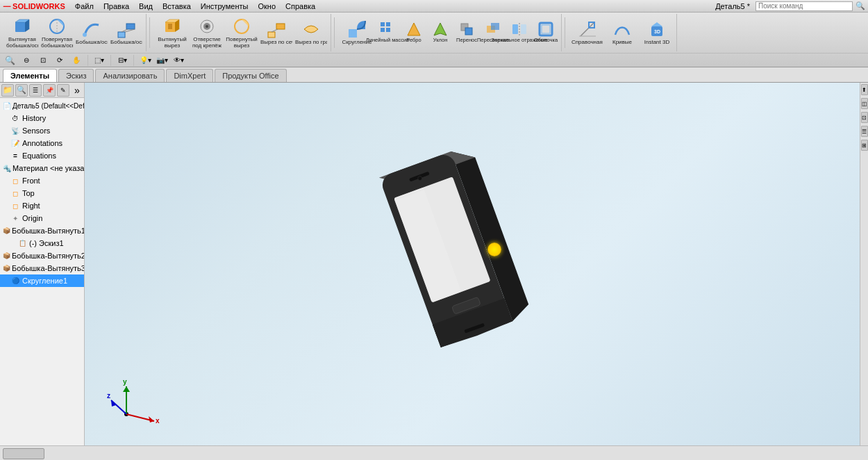 This screenshot has width=868, height=460. I want to click on status-bar, so click(434, 453).